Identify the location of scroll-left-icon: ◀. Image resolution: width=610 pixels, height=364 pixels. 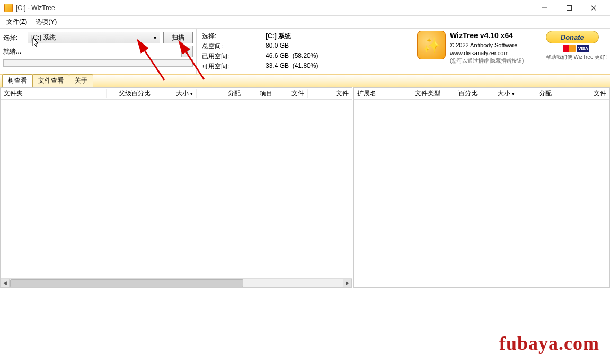
(5, 283).